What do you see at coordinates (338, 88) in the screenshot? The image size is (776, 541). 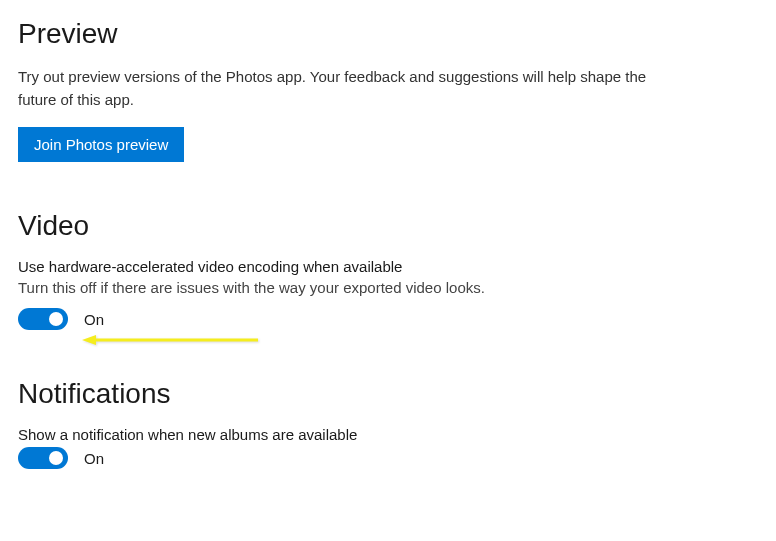 I see `preview-description: Try out preview versions of the Photos a…` at bounding box center [338, 88].